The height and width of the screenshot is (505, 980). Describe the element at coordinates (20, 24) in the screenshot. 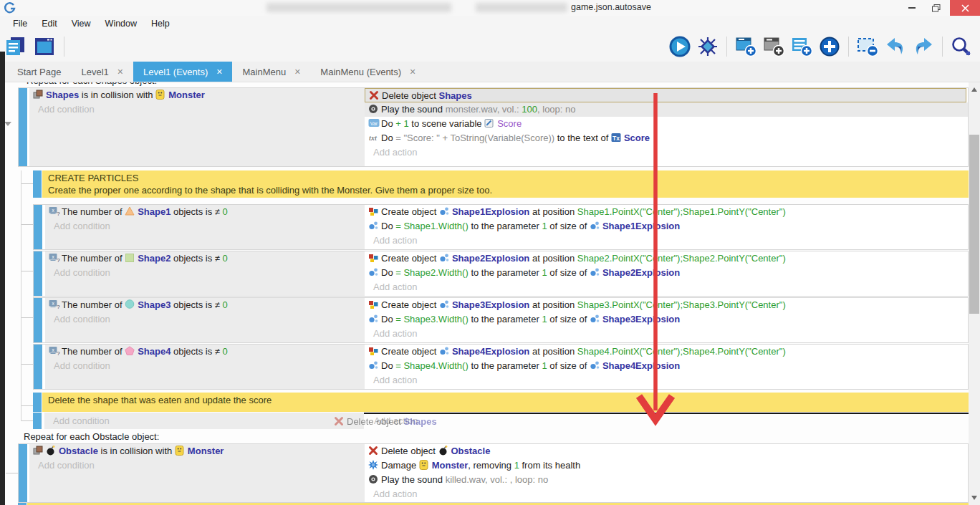

I see `menu-file: File` at that location.